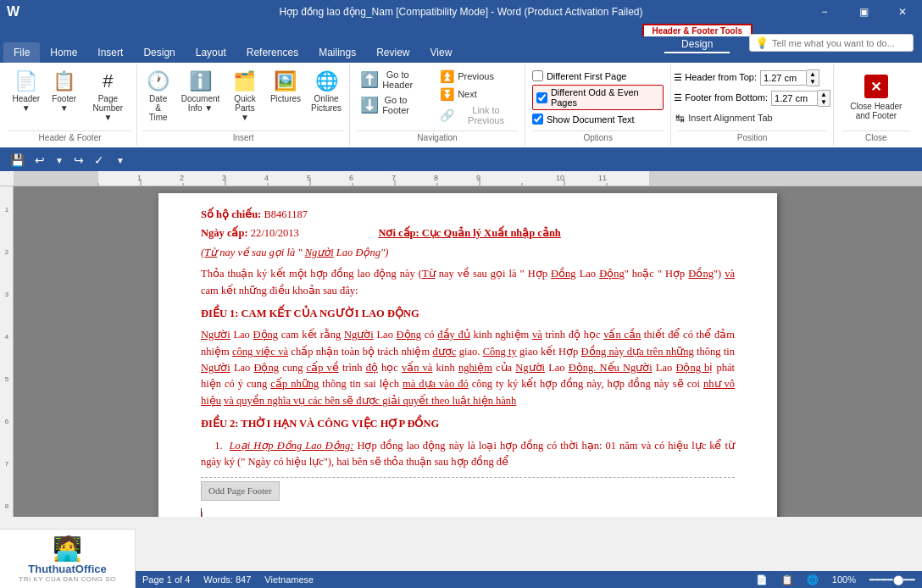 This screenshot has height=588, width=922. I want to click on link-to-previous-button: 🔗 Link to Previous, so click(477, 115).